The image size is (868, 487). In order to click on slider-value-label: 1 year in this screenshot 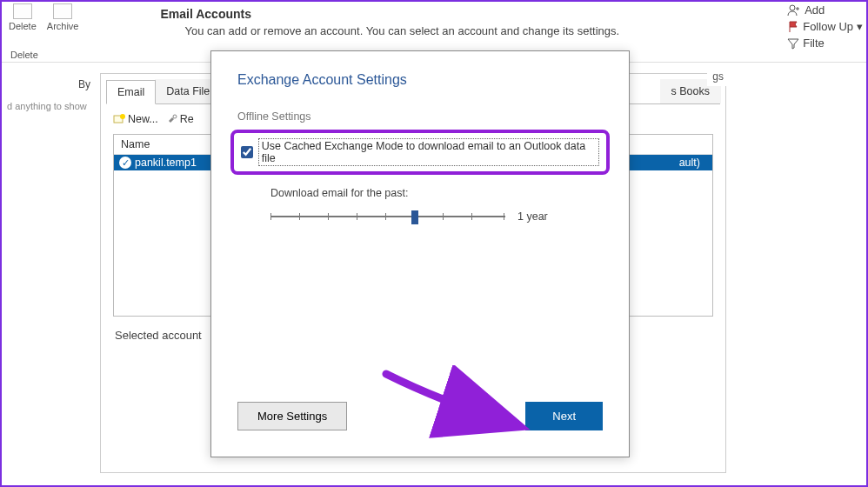, I will do `click(532, 217)`.